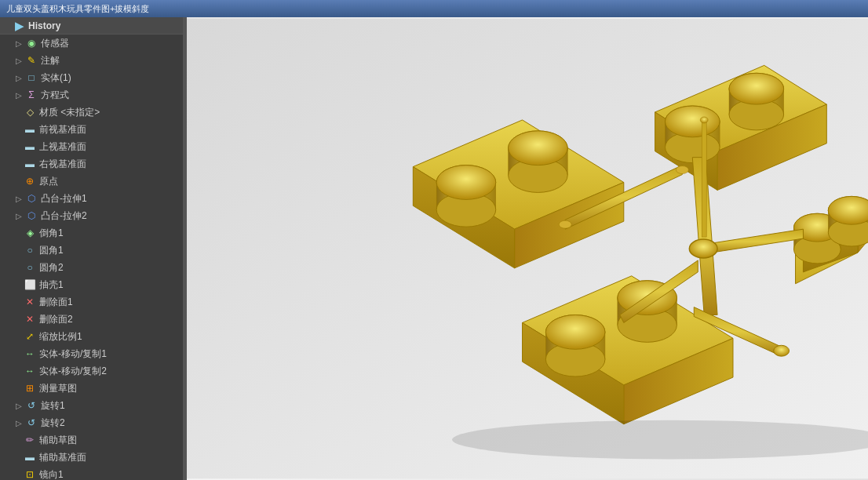 The width and height of the screenshot is (868, 480). I want to click on icon-delete1: ✕, so click(30, 302).